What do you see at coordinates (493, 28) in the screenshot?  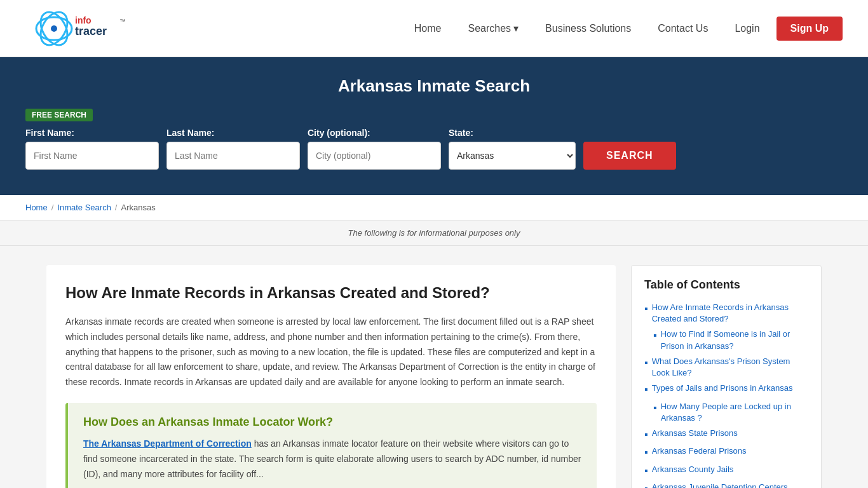 I see `nav-searches: Searches ▾` at bounding box center [493, 28].